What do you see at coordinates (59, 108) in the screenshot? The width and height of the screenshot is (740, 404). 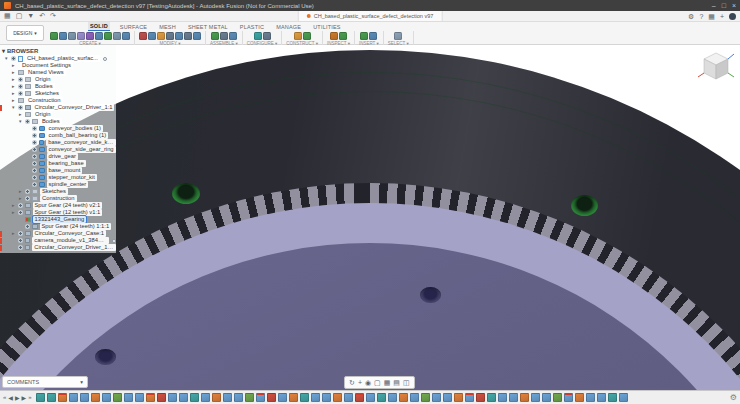 I see `browser-row: ▾Circular_Conveyor_Driver_1:1` at bounding box center [59, 108].